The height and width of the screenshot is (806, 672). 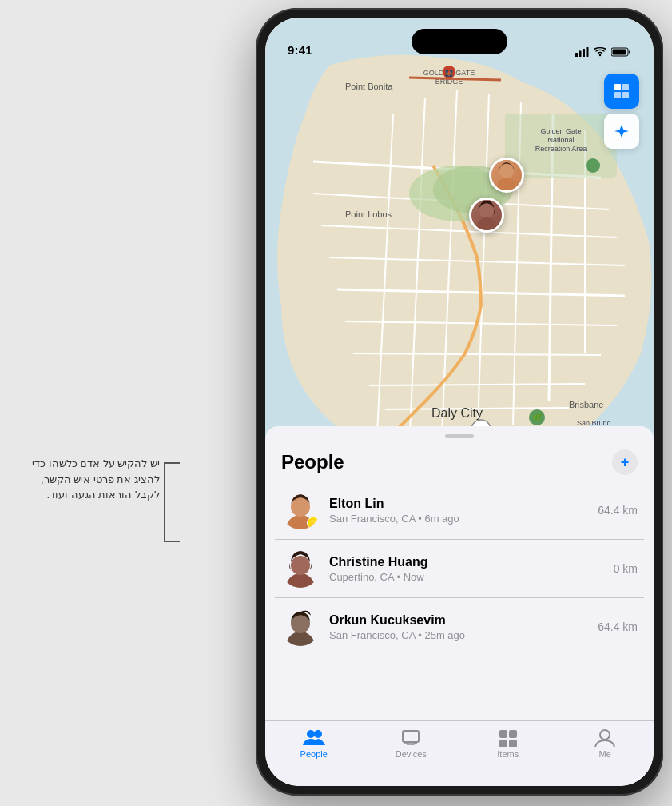 I want to click on tab-devices-label: Devices, so click(x=411, y=754).